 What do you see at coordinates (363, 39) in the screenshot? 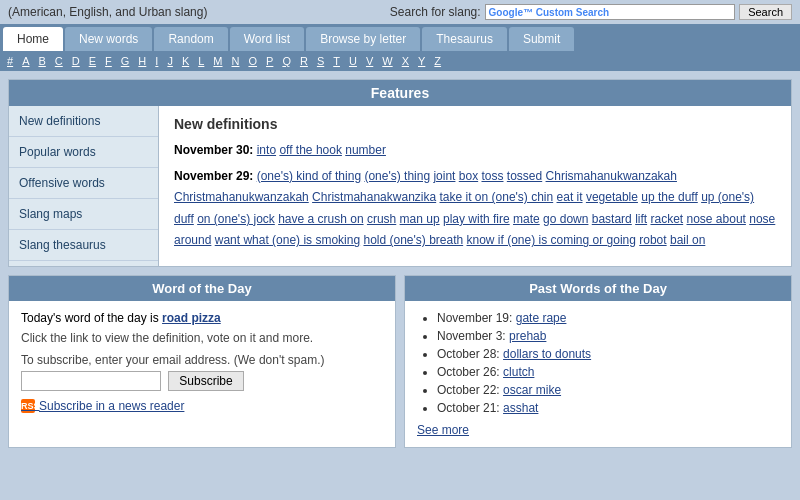
I see `nav-tab-browse-by-letter: Browse by letter` at bounding box center [363, 39].